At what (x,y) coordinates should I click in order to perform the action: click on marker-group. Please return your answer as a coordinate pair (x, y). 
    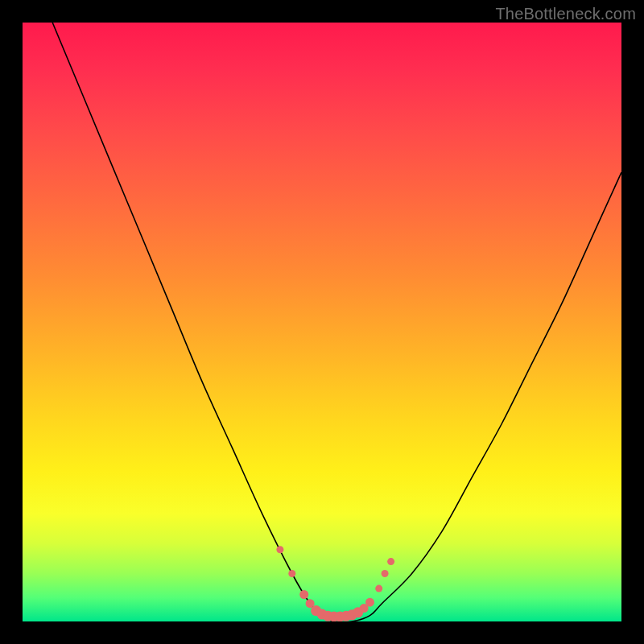
    Looking at the image, I should click on (335, 584).